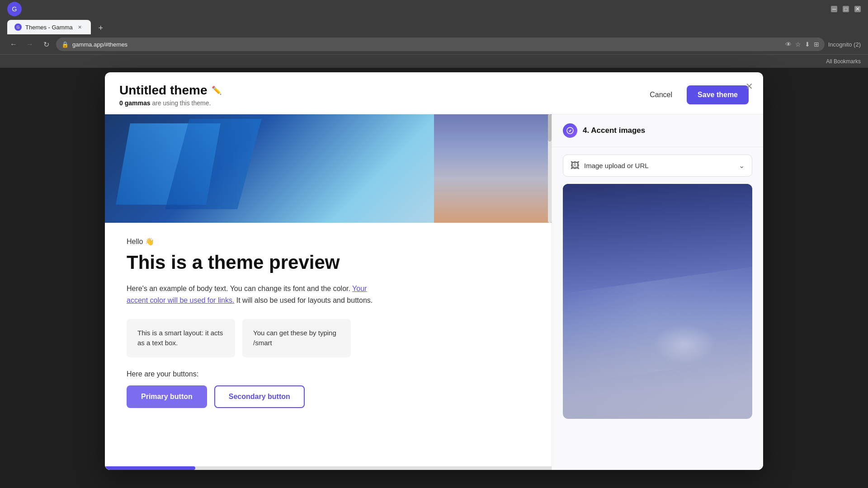  Describe the element at coordinates (258, 295) in the screenshot. I see `preview-body: Here's an example of body text. You can …` at that location.